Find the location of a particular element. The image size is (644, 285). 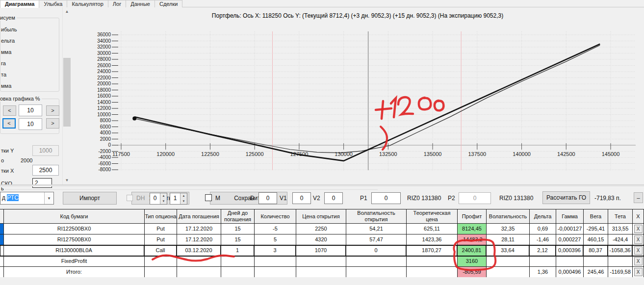

m-checkbox is located at coordinates (208, 198).